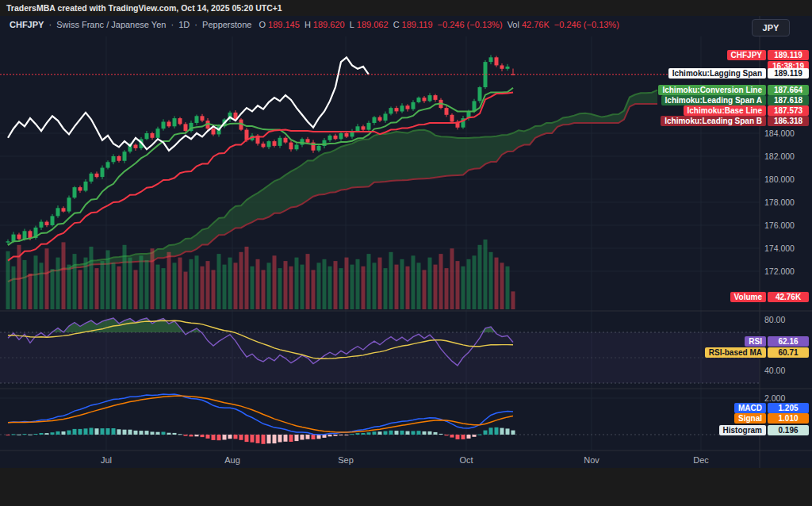 Image resolution: width=812 pixels, height=506 pixels. What do you see at coordinates (466, 460) in the screenshot?
I see `svg-text: Oct` at bounding box center [466, 460].